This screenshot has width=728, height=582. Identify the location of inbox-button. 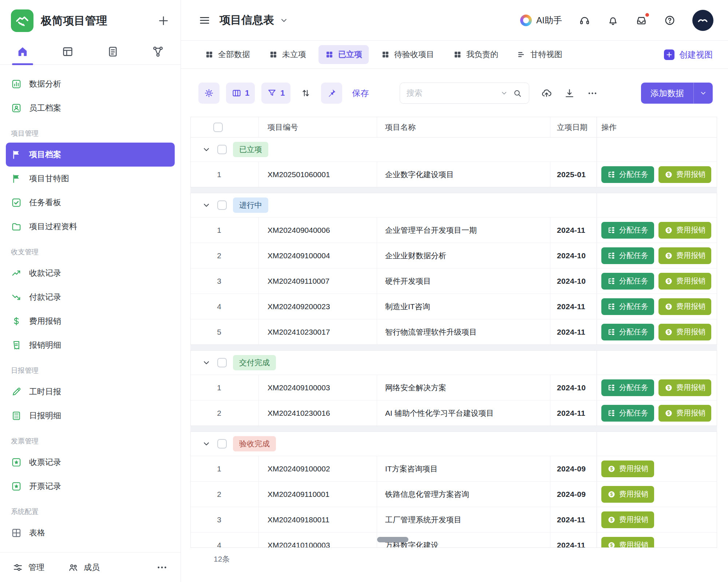
(641, 20).